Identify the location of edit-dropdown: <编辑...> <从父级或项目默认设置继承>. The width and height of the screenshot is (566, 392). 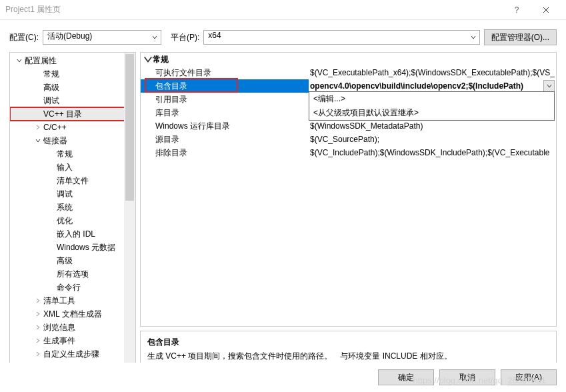
(432, 106).